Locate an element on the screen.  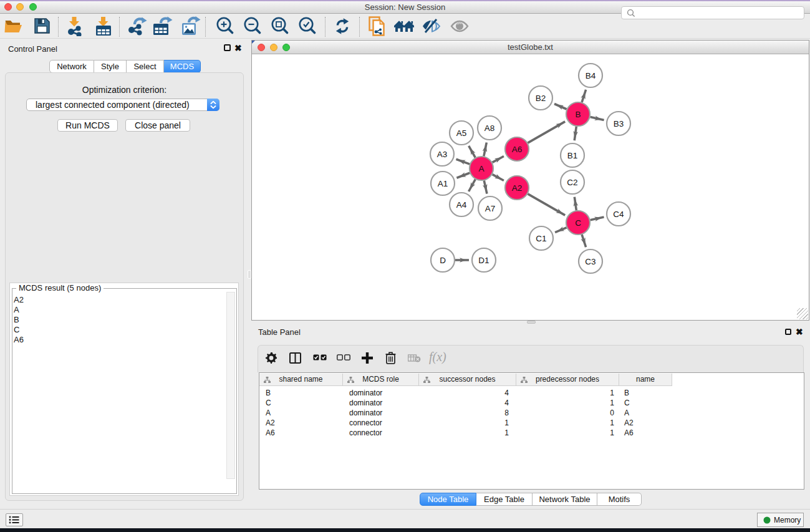
svg-text: B4 is located at coordinates (591, 76).